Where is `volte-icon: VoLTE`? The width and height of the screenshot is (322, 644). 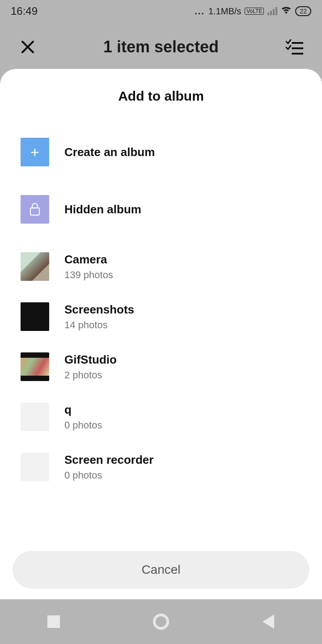
volte-icon: VoLTE is located at coordinates (254, 11).